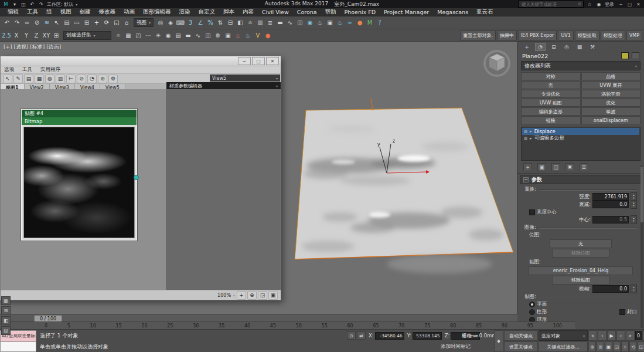  Describe the element at coordinates (581, 66) in the screenshot. I see `modifier-list-combo: 修改器列表` at that location.